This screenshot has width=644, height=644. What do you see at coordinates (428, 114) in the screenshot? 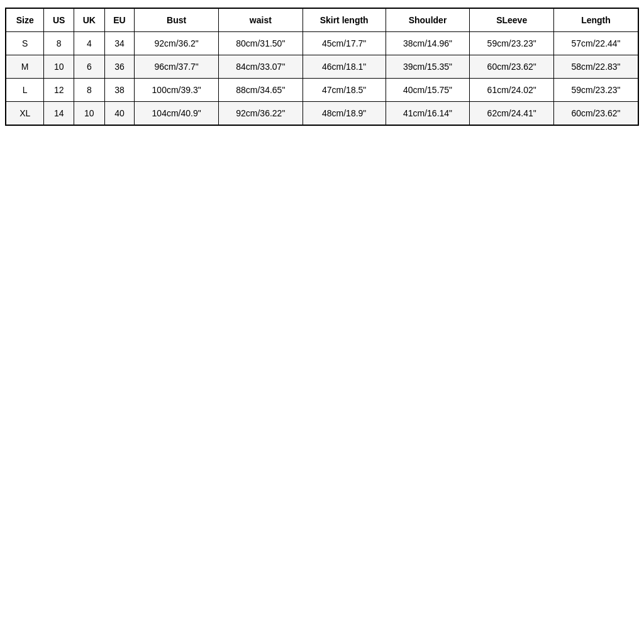
I see `cell-shoulder: 41cm/16.14"` at bounding box center [428, 114].